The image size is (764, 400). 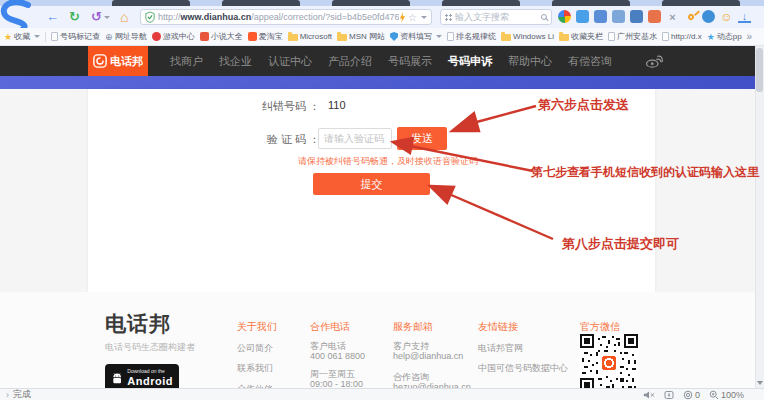 What do you see at coordinates (382, 394) in the screenshot?
I see `status-bar: 完成 0 100%` at bounding box center [382, 394].